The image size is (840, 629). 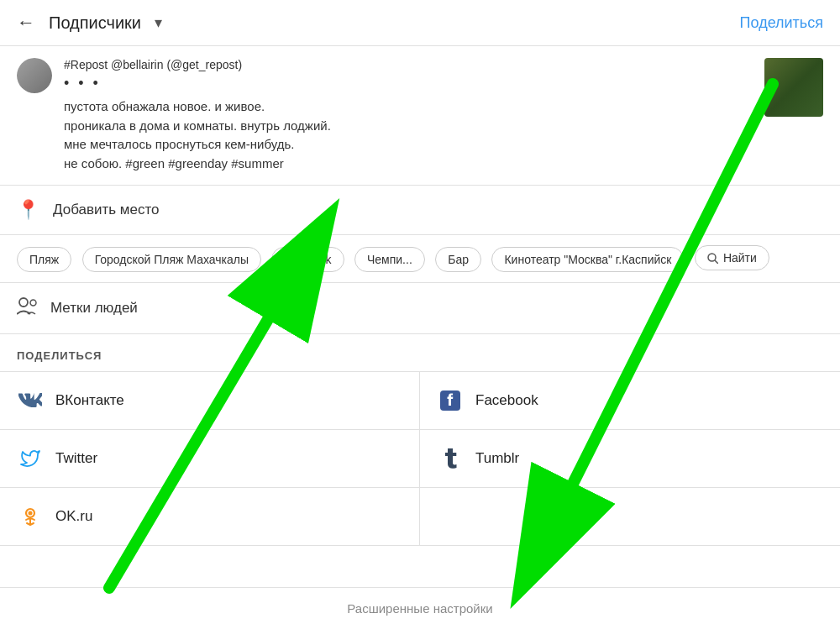 I want to click on header-left: ← Подписчики ▾, so click(x=89, y=23).